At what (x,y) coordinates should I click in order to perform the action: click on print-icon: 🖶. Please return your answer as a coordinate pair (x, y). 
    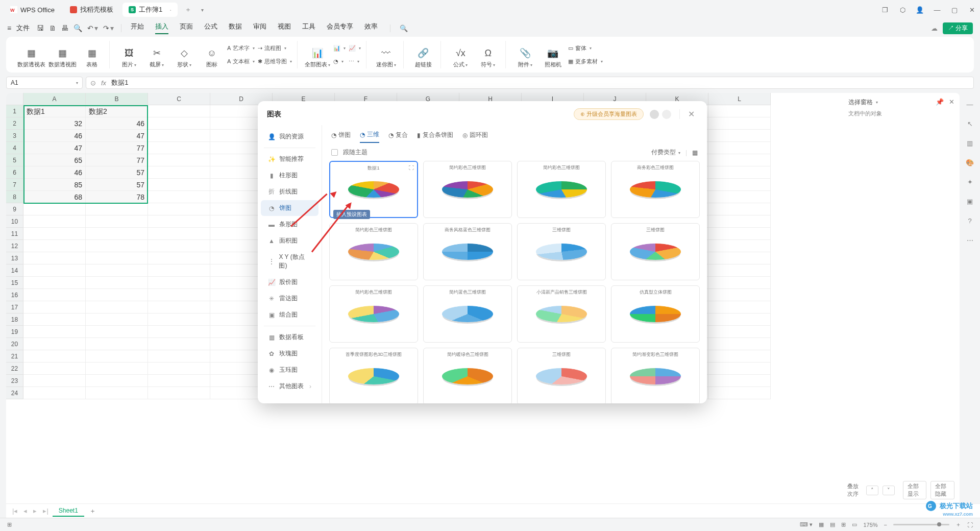
    Looking at the image, I should click on (65, 28).